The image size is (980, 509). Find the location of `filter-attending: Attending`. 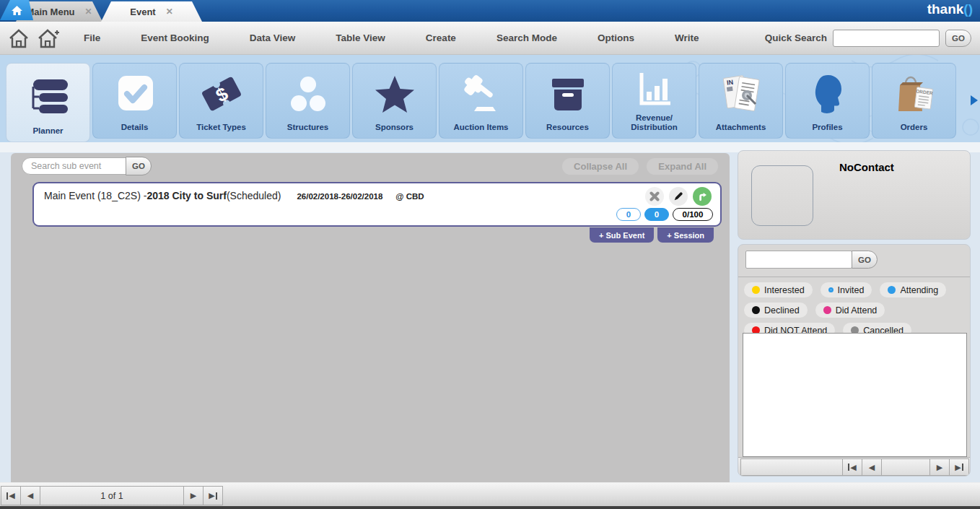

filter-attending: Attending is located at coordinates (913, 290).